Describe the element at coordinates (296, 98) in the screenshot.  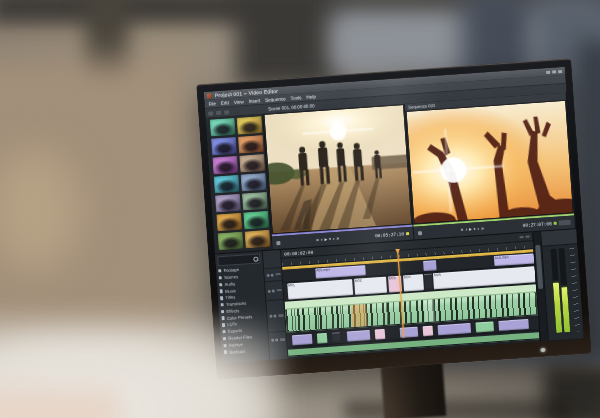
I see `menu-tools: Tools` at that location.